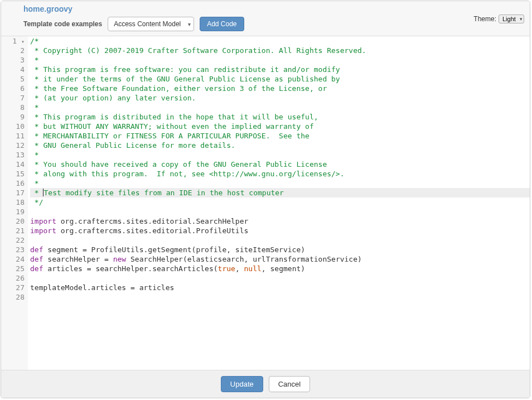 This screenshot has height=400, width=532. What do you see at coordinates (13, 126) in the screenshot?
I see `line-number: 10` at bounding box center [13, 126].